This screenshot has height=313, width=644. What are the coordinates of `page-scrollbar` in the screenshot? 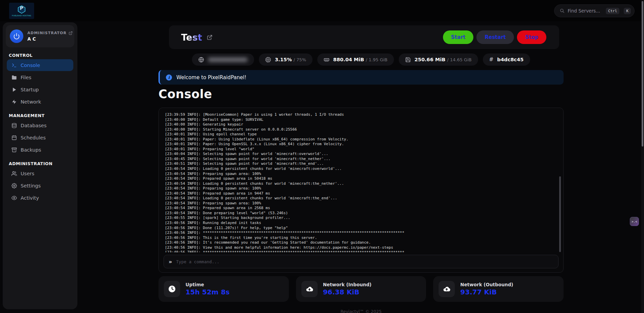 It's located at (643, 156).